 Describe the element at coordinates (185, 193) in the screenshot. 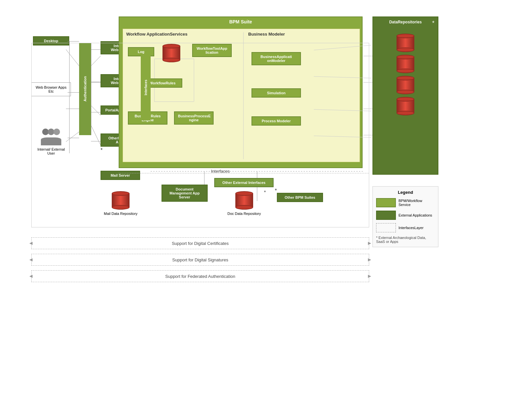

I see `doc-management-box: Document Management App Server` at that location.